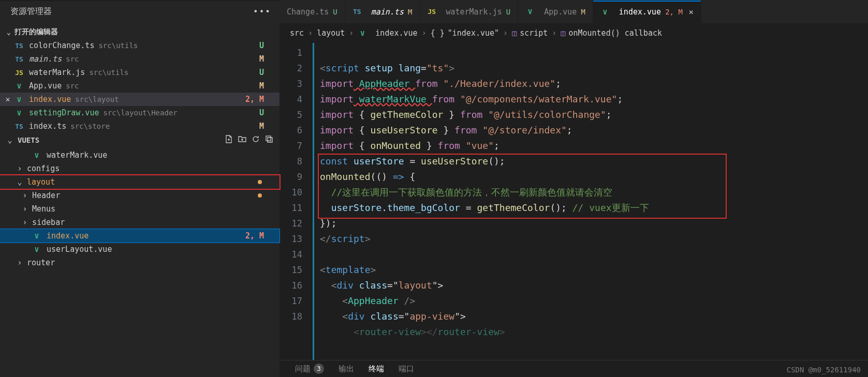  I want to click on file-name: App.vue, so click(46, 86).